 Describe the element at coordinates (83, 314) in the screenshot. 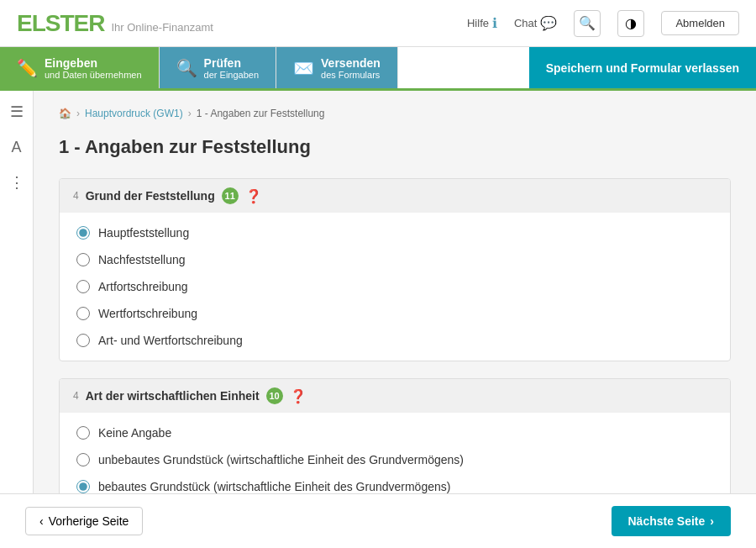

I see `radio-wertfortschreibung` at that location.